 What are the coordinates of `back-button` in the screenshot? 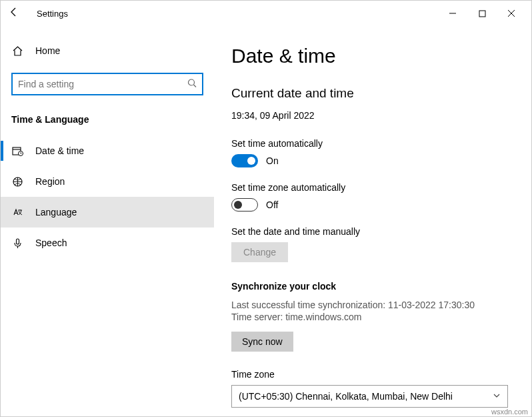 It's located at (17, 13).